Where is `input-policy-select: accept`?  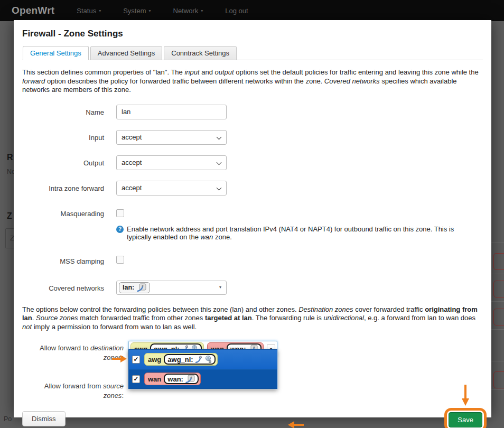 input-policy-select: accept is located at coordinates (171, 137).